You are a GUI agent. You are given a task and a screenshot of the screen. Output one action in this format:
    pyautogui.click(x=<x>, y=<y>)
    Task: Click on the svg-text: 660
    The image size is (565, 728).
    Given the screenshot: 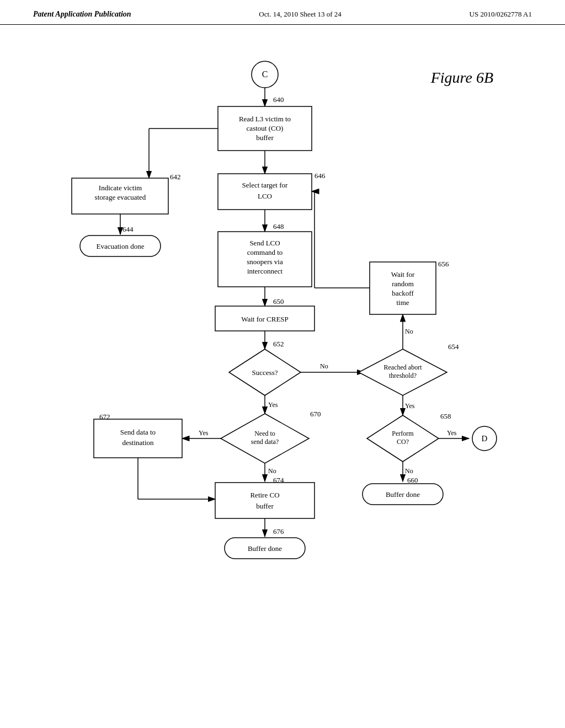 What is the action you would take?
    pyautogui.click(x=413, y=480)
    